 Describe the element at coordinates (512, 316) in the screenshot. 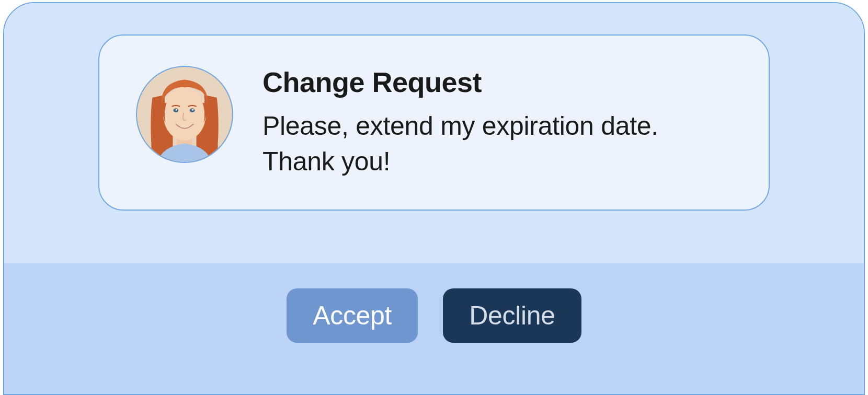

I see `decline-button: Decline` at that location.